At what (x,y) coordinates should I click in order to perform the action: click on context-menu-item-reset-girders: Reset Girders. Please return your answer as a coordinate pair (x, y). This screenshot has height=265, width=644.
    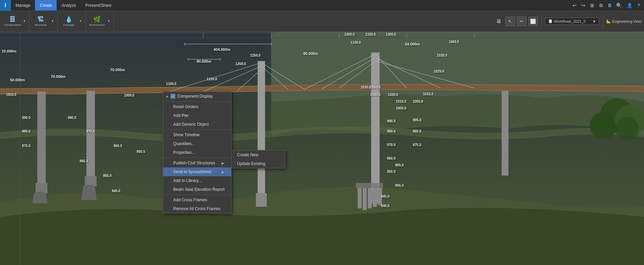
    Looking at the image, I should click on (197, 107).